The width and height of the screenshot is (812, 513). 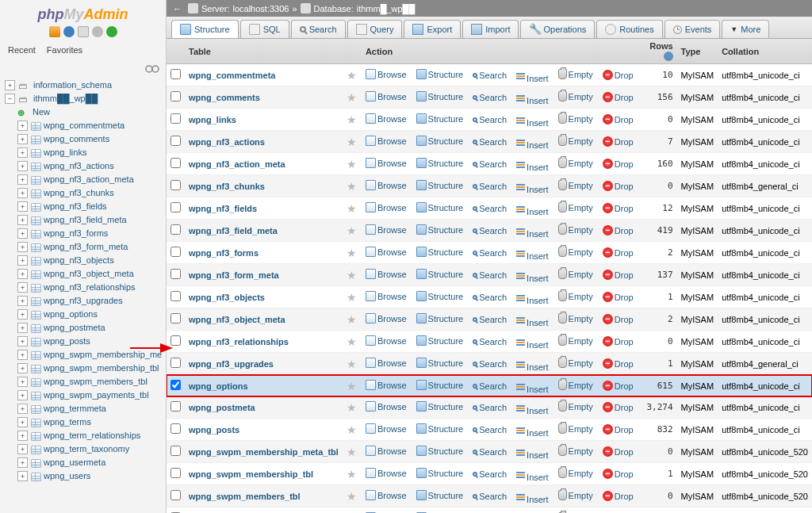 I want to click on db-label: information_schema, so click(x=73, y=86).